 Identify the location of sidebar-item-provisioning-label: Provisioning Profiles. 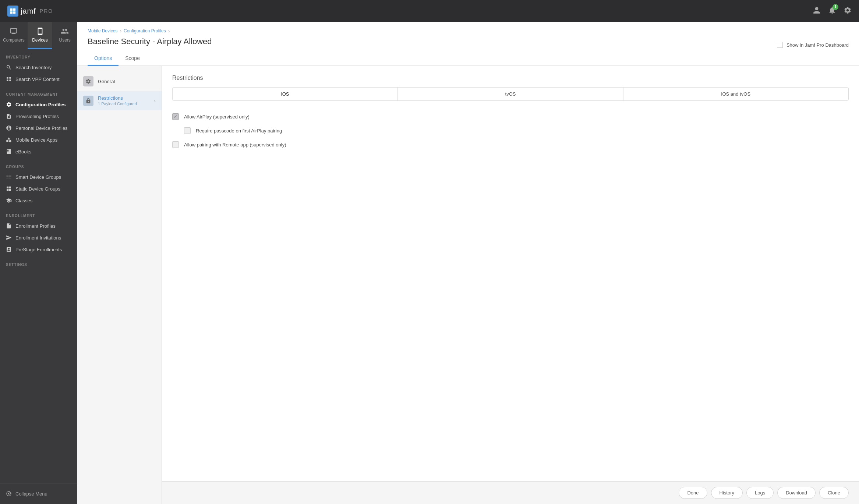
(37, 116).